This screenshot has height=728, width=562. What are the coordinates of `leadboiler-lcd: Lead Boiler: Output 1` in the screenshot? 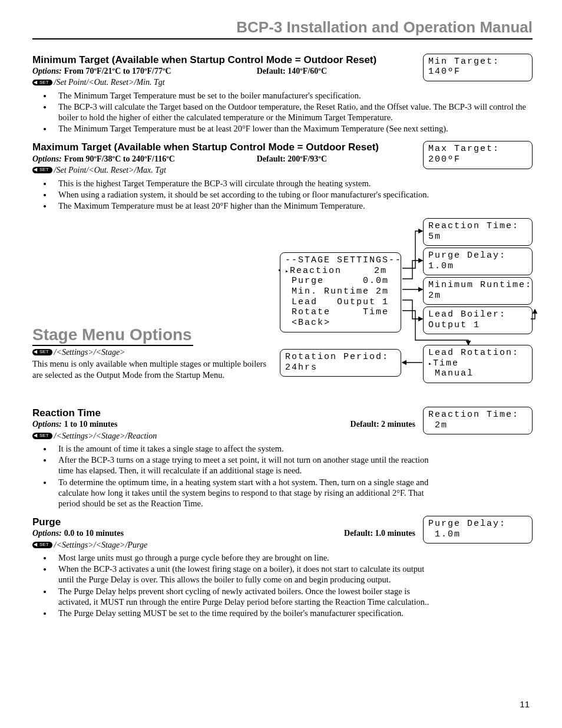 It's located at (478, 321).